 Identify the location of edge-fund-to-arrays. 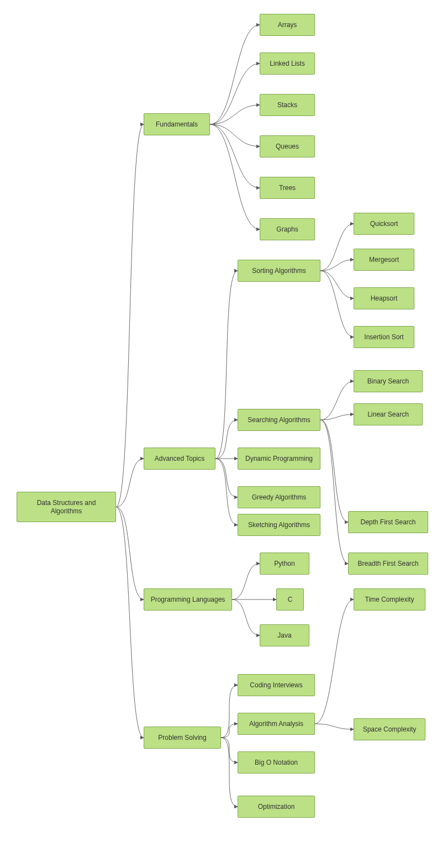
(235, 75).